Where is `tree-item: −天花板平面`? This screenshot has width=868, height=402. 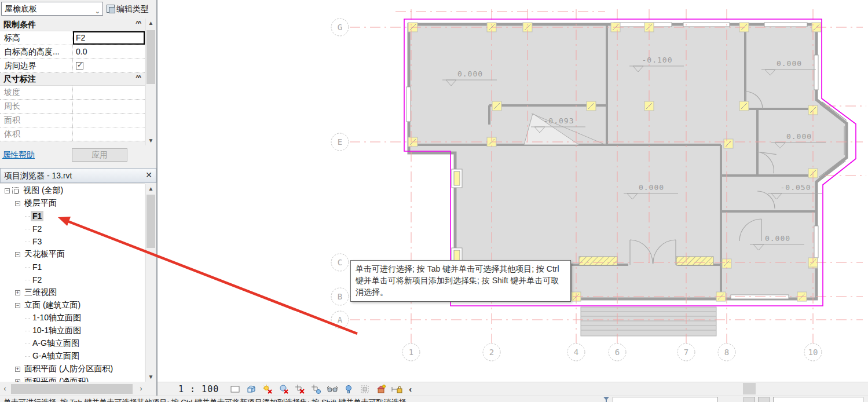
tree-item: −天花板平面 is located at coordinates (72, 254).